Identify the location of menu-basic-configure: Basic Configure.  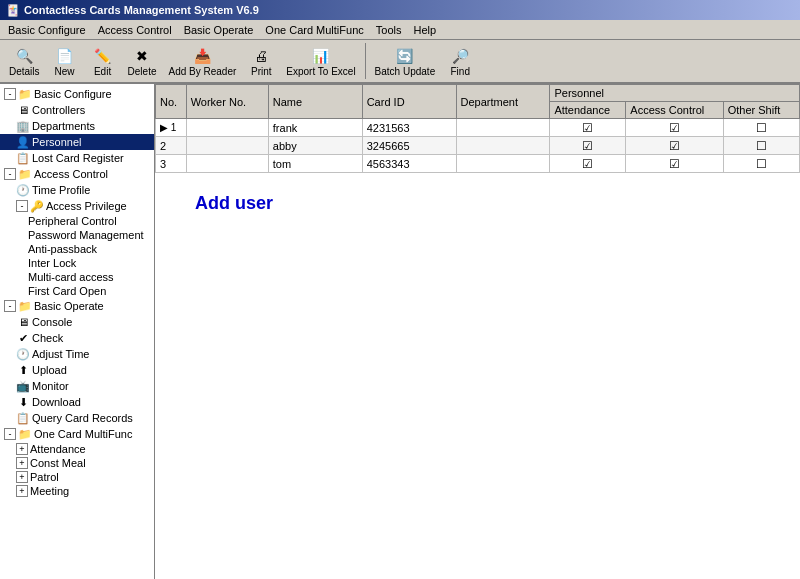
(47, 30).